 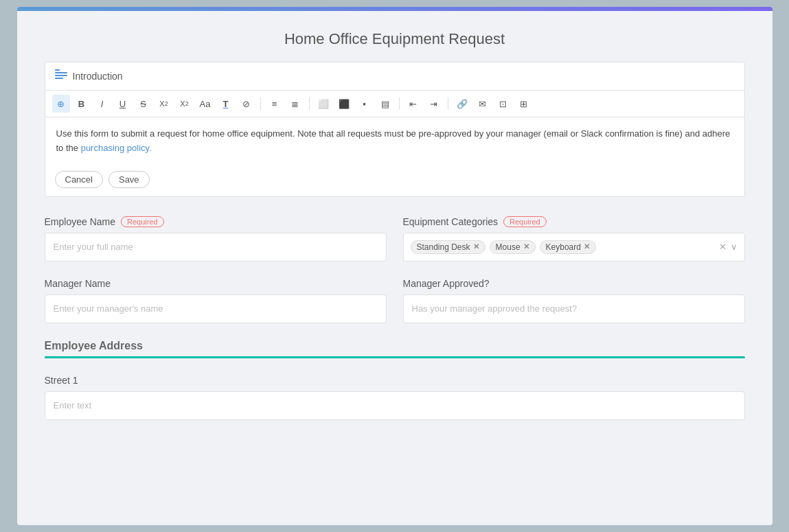 What do you see at coordinates (80, 222) in the screenshot?
I see `employee-name-label-text: Employee Name` at bounding box center [80, 222].